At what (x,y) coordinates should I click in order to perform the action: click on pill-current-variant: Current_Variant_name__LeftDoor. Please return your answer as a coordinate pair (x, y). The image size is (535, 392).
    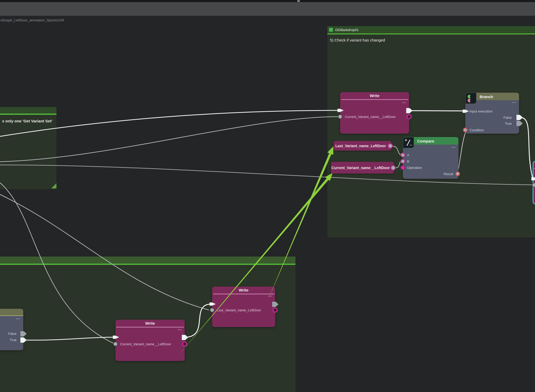
    Looking at the image, I should click on (363, 168).